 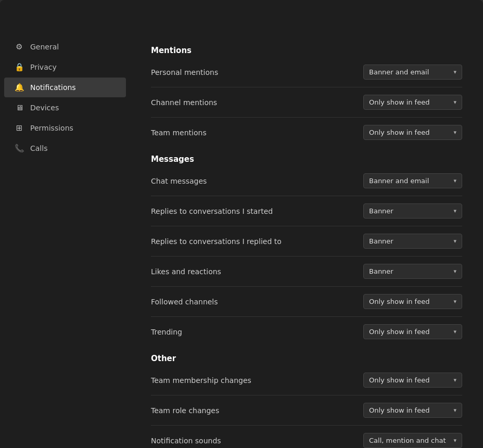 What do you see at coordinates (307, 401) in the screenshot?
I see `section-other: OtherTeam membership changesOnly show in…` at bounding box center [307, 401].